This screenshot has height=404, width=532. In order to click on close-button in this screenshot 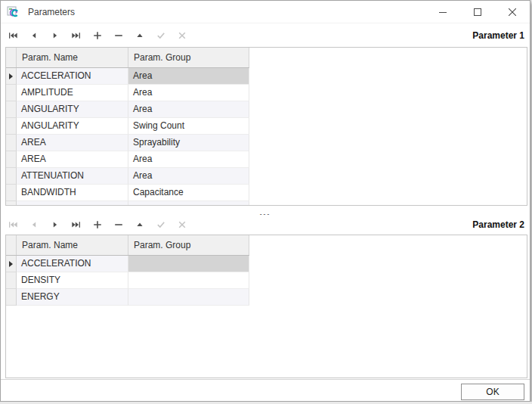, I will do `click(512, 12)`.